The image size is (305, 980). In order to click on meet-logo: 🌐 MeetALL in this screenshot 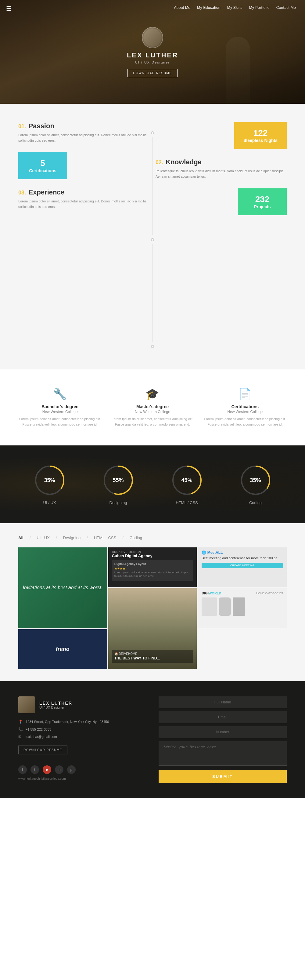, I will do `click(242, 552)`.